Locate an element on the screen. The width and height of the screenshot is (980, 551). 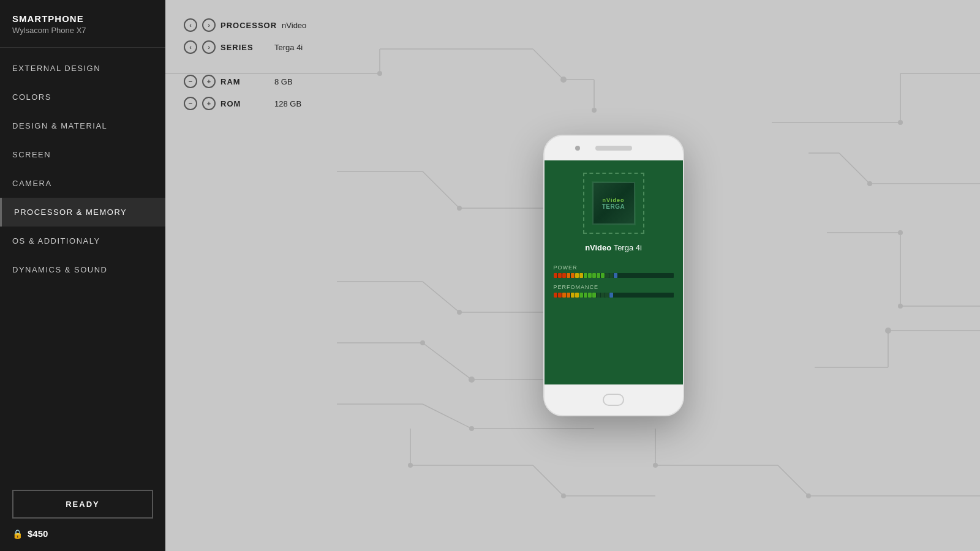
sidebar-footer: READY 🔒 $450 is located at coordinates (83, 514).